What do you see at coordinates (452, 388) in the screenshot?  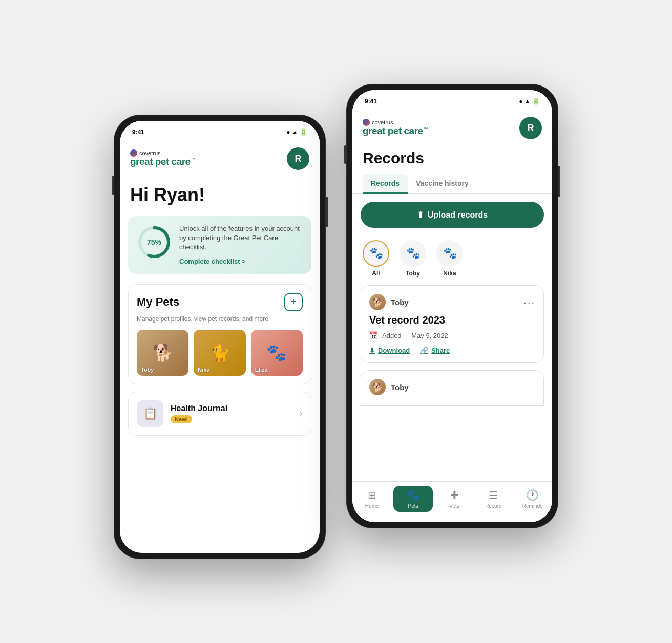 I see `record-card-2: 🐕 Toby` at bounding box center [452, 388].